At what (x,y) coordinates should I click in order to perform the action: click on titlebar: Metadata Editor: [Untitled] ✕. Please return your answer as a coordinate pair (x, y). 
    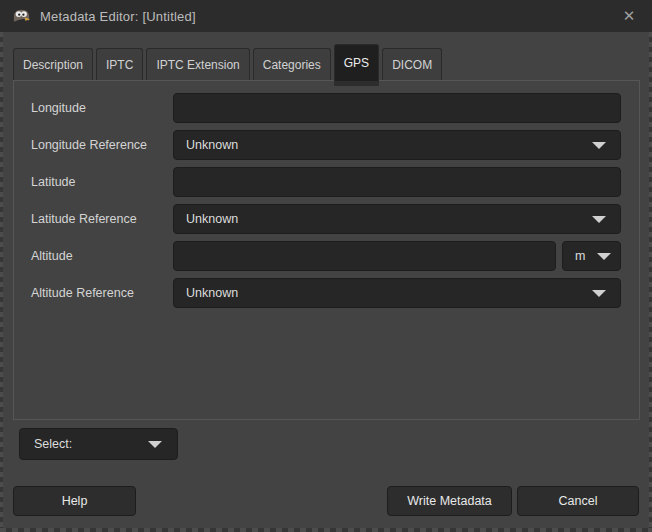
    Looking at the image, I should click on (326, 16).